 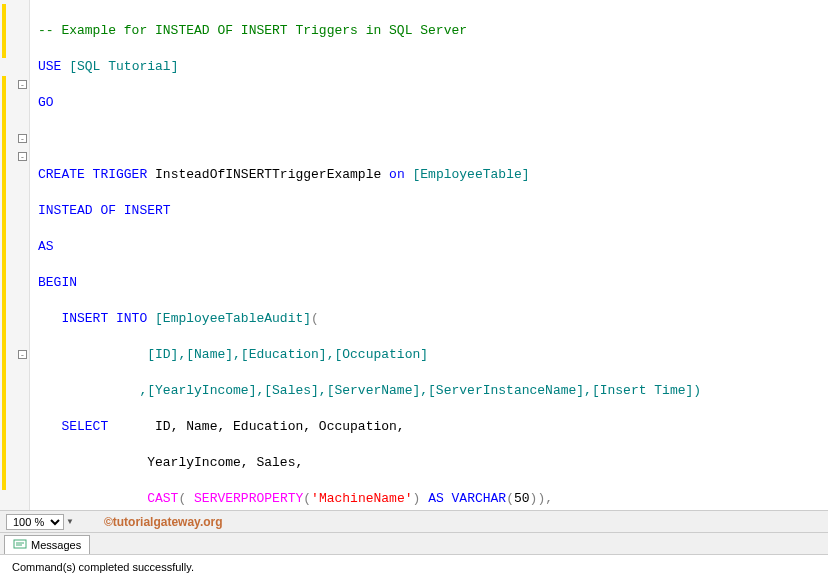 I want to click on messages-icon, so click(x=20, y=545).